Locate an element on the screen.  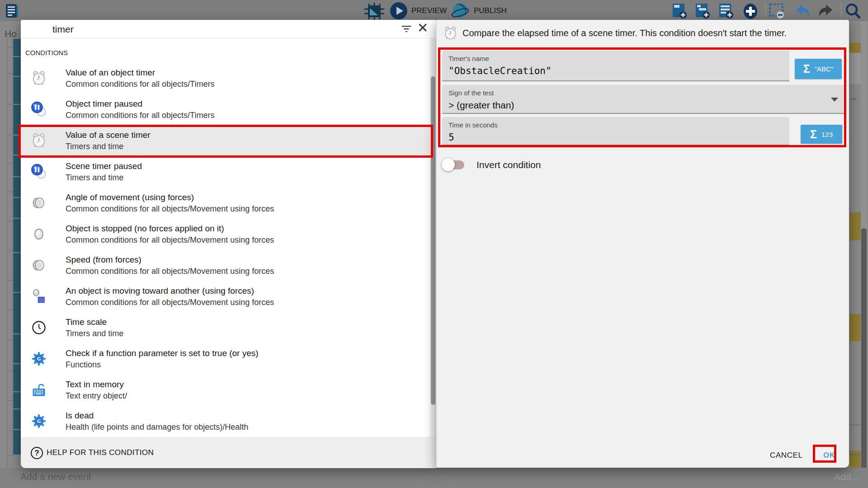
toggle-thumb is located at coordinates (448, 164).